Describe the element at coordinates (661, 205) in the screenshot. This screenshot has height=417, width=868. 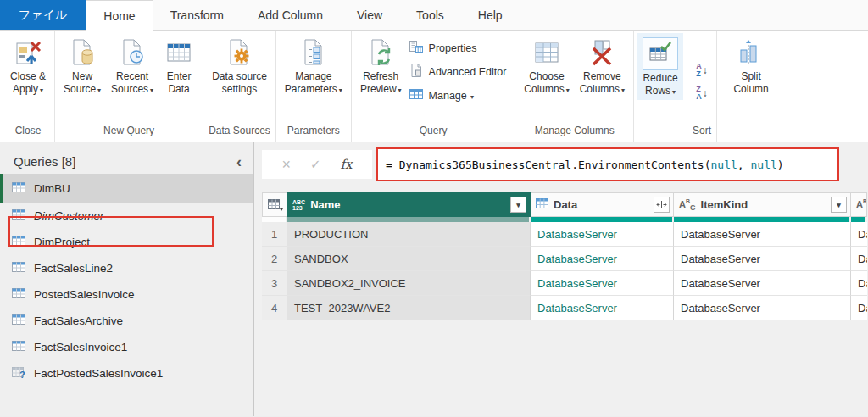
I see `expand-column-icon` at that location.